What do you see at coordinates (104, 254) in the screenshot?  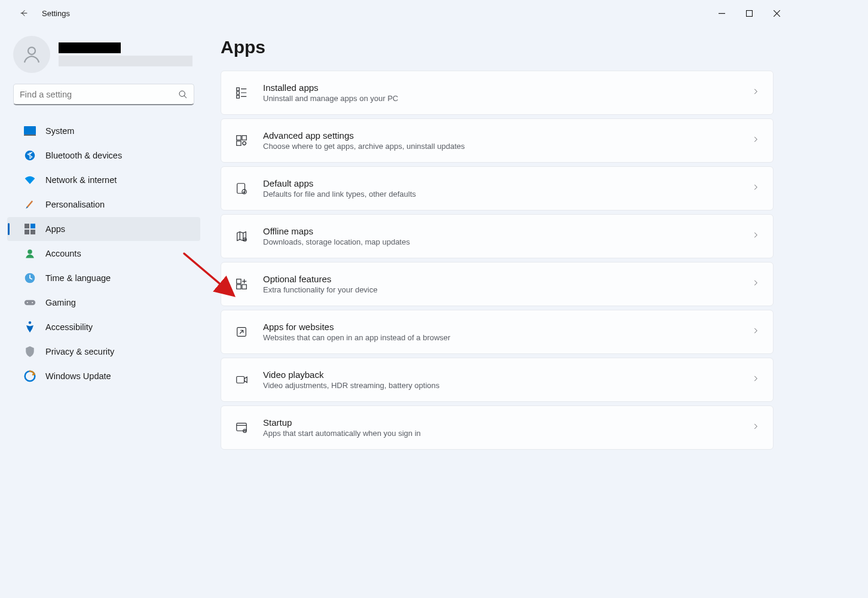 I see `nav-accounts: Accounts` at bounding box center [104, 254].